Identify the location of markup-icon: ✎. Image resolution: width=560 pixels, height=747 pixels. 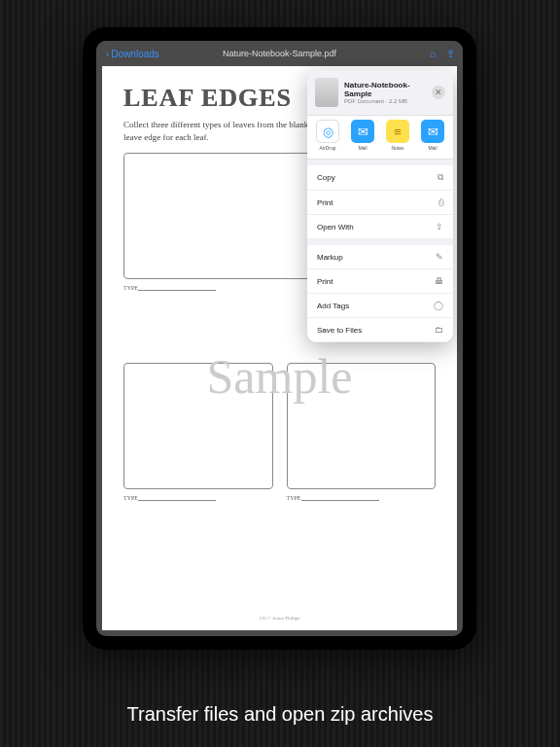
(439, 257).